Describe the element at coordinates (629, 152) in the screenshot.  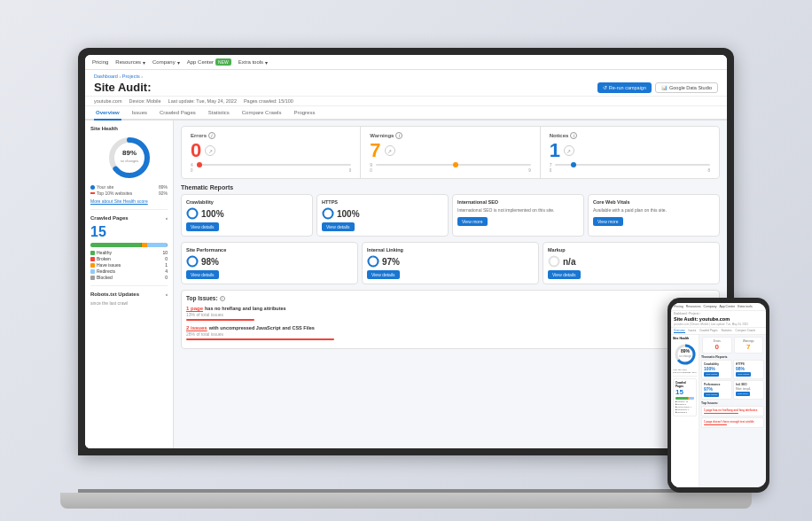
I see `notices-card: Notices i 1 ↗ 7` at that location.